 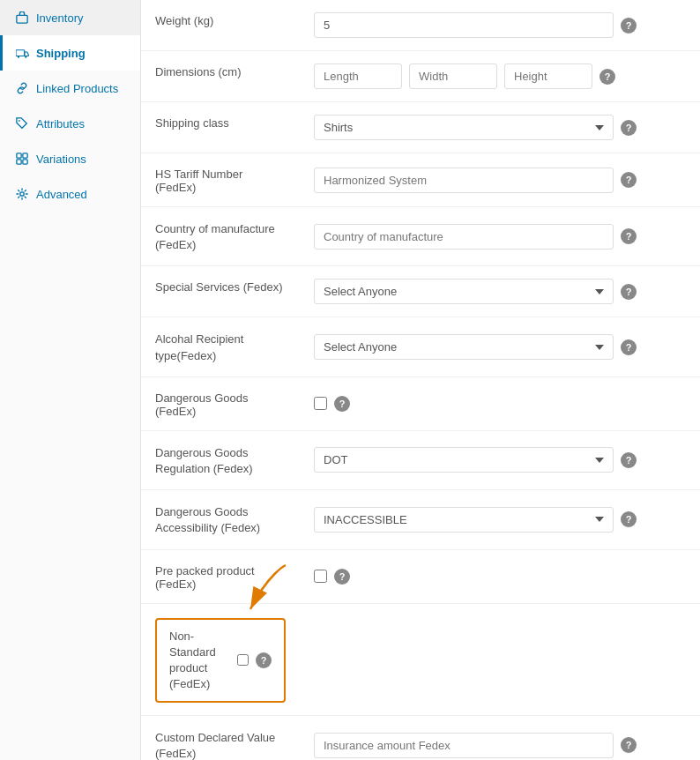 What do you see at coordinates (500, 404) in the screenshot?
I see `dangerous-goods-field-row: ?` at bounding box center [500, 404].